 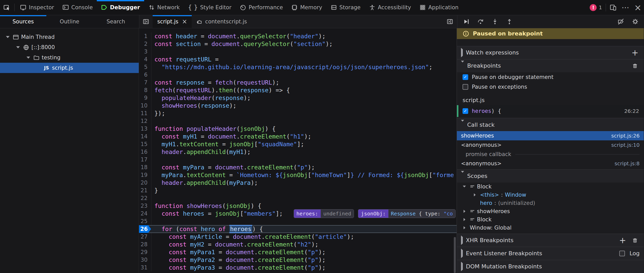 What do you see at coordinates (116, 22) in the screenshot?
I see `pane-tab-search: Search` at bounding box center [116, 22].